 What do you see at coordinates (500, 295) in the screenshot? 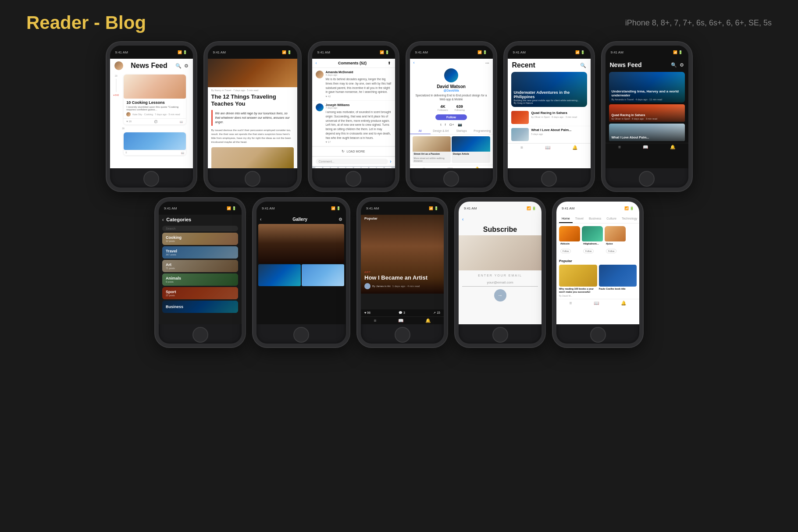
I see `subscribe-submit-btn: →` at bounding box center [500, 295].